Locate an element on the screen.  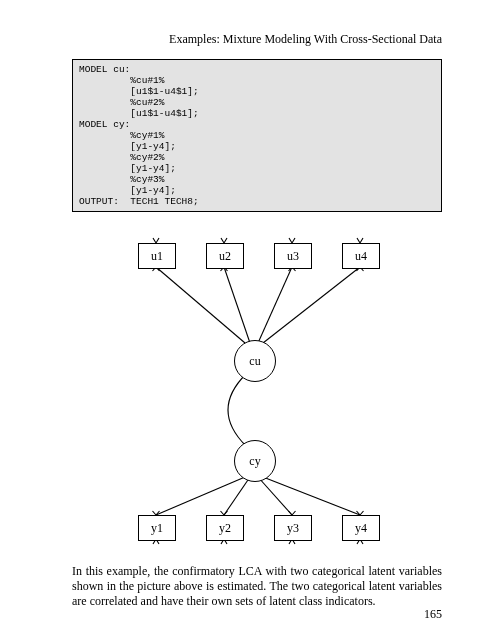
node-y1: y1 is located at coordinates (157, 528).